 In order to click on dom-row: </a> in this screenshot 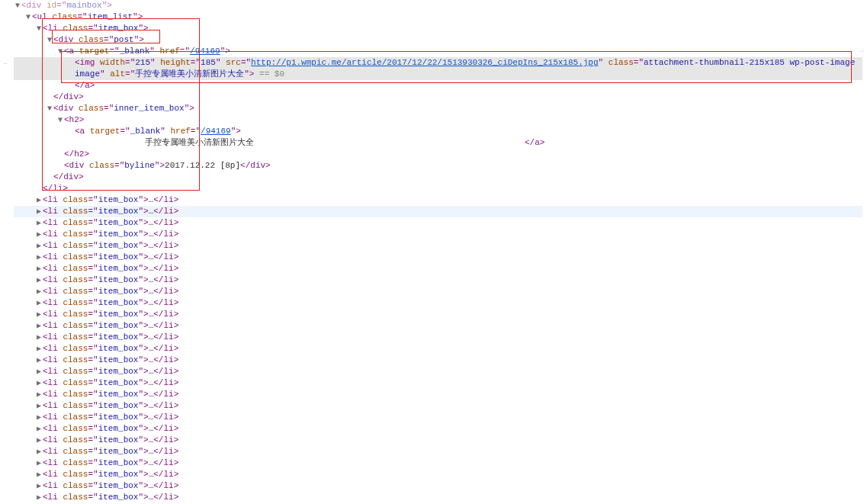, I will do `click(438, 85)`.